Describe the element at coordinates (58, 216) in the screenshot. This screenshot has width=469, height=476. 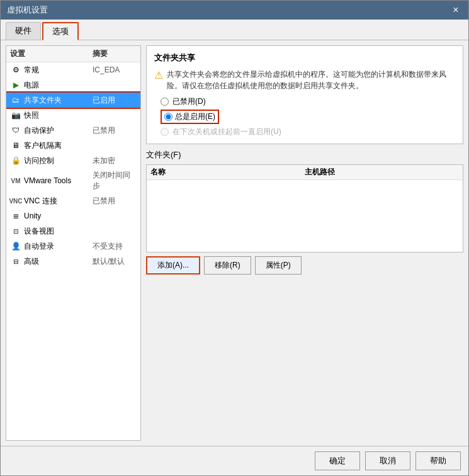
I see `item-name-unity: Unity` at that location.